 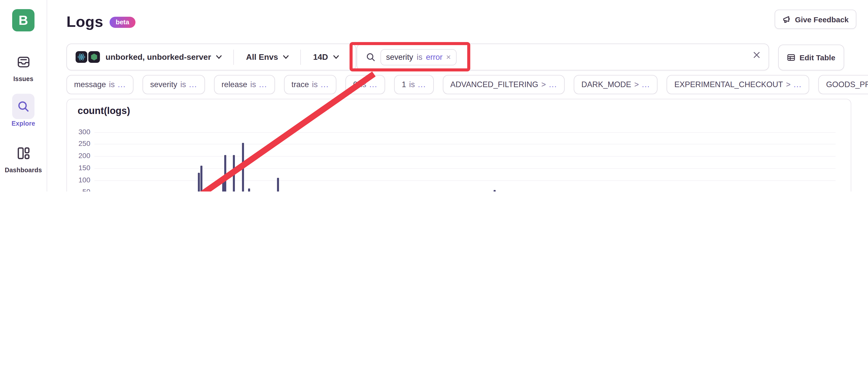 I want to click on filter-operator: is, so click(x=420, y=57).